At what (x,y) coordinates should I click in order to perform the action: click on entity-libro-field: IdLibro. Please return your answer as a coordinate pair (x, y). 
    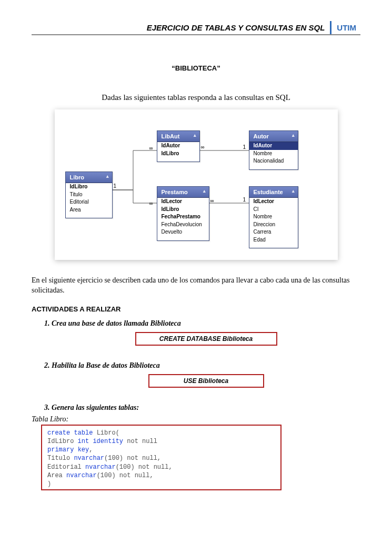
    Looking at the image, I should click on (89, 187).